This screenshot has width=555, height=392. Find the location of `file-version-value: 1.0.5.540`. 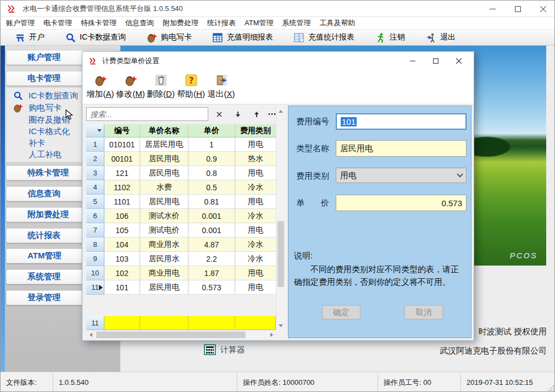

file-version-value: 1.0.5.540 is located at coordinates (145, 382).